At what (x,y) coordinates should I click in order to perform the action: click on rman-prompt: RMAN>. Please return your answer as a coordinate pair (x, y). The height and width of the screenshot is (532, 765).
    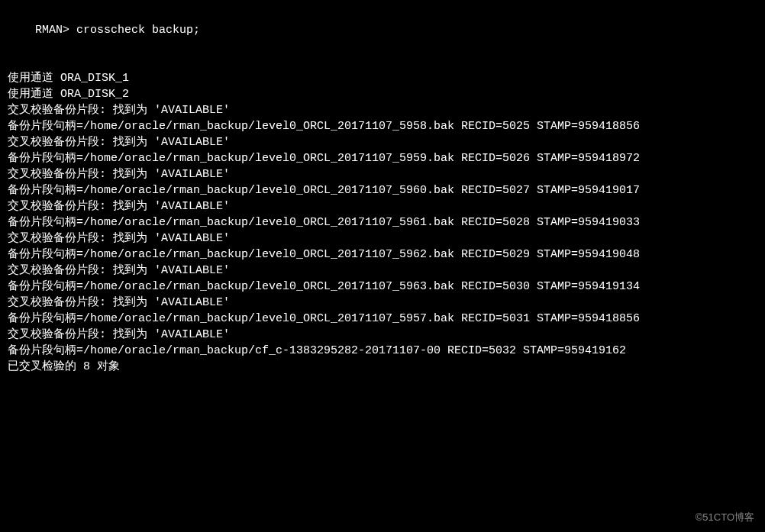
    Looking at the image, I should click on (56, 31).